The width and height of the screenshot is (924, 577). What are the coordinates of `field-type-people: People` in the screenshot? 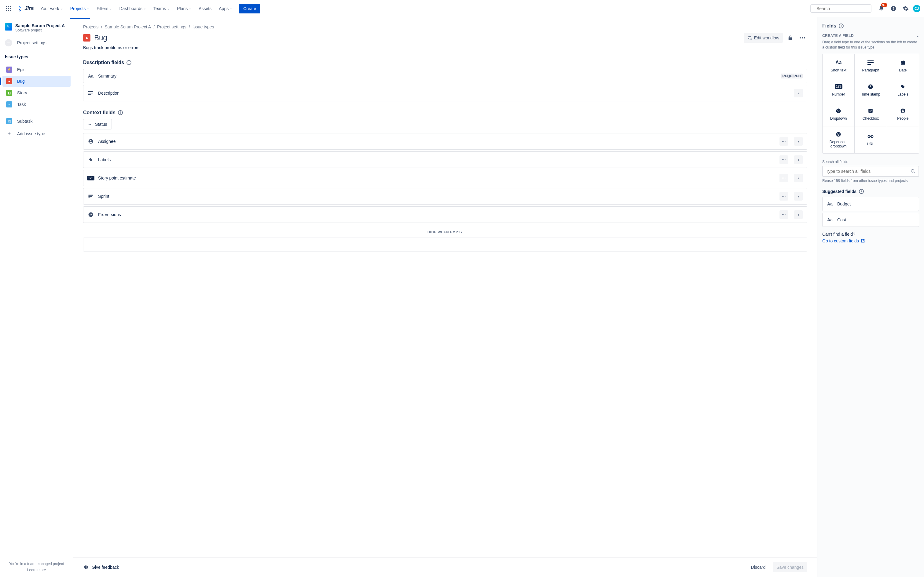 It's located at (903, 114).